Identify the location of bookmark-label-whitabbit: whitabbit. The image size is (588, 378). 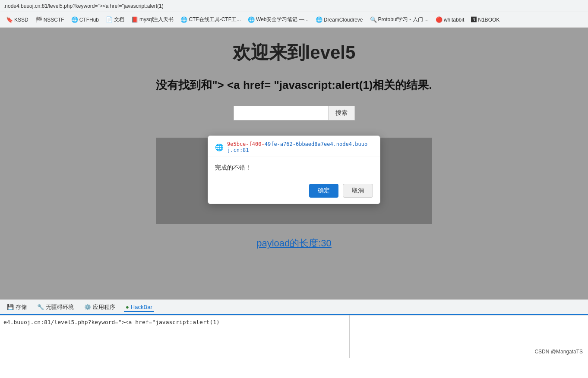
(454, 20).